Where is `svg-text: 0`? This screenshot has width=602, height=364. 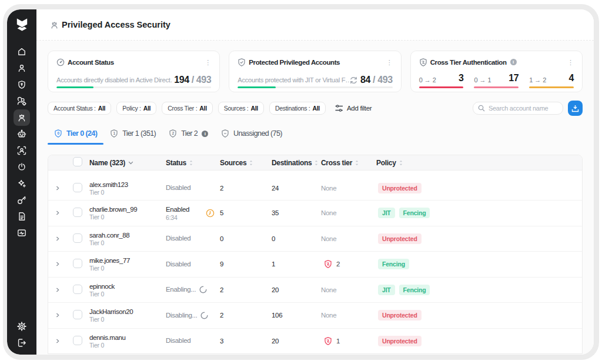
svg-text: 0 is located at coordinates (58, 133).